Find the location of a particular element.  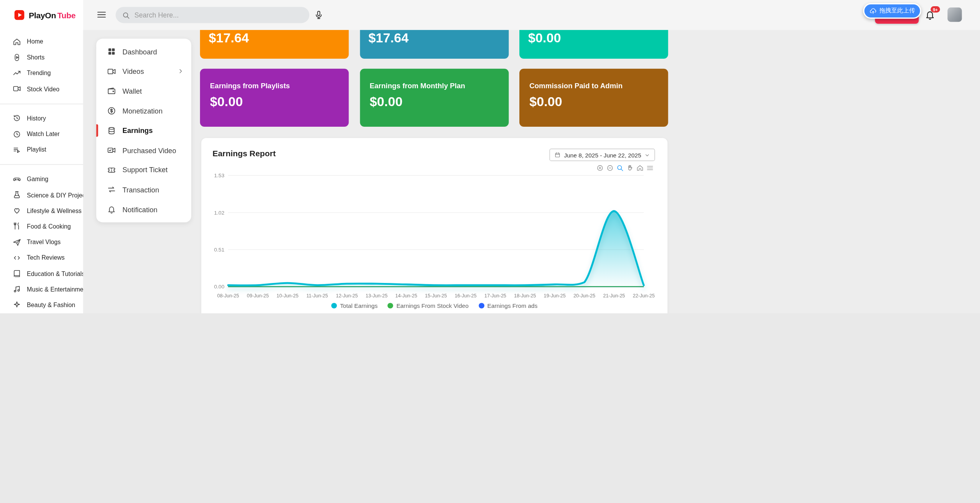

support-ticket-icon is located at coordinates (112, 170).